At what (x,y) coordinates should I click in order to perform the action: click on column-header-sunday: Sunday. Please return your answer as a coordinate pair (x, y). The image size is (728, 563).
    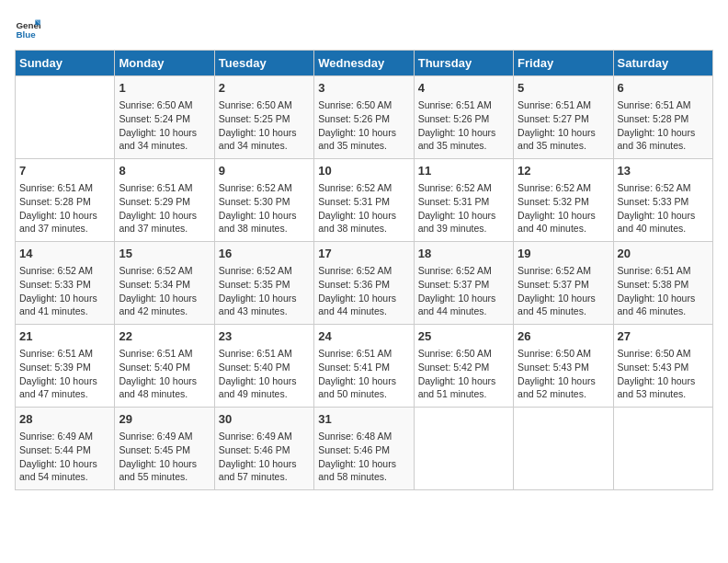
    Looking at the image, I should click on (65, 63).